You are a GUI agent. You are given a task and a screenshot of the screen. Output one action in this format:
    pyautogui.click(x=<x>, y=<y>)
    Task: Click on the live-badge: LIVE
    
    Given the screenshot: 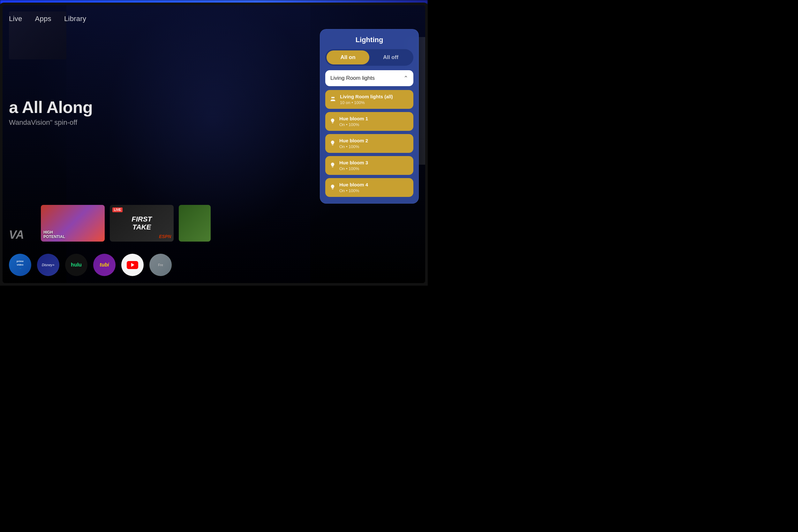 What is the action you would take?
    pyautogui.click(x=117, y=210)
    